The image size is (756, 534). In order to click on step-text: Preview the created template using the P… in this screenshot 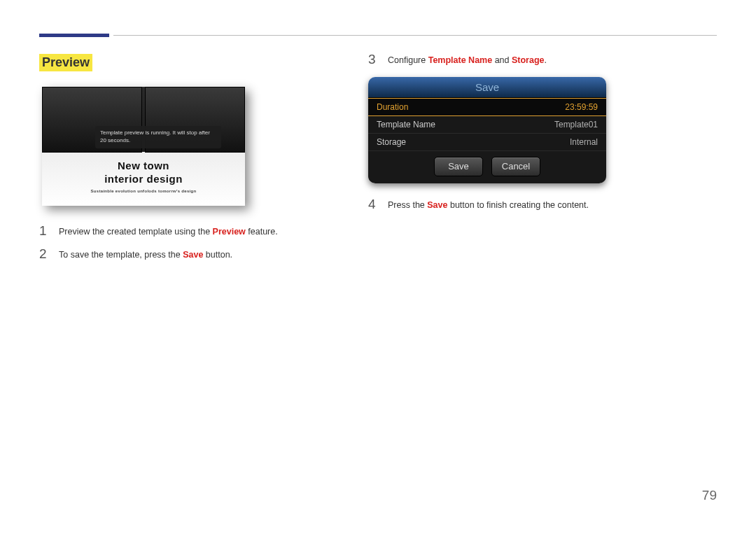, I will do `click(168, 232)`.